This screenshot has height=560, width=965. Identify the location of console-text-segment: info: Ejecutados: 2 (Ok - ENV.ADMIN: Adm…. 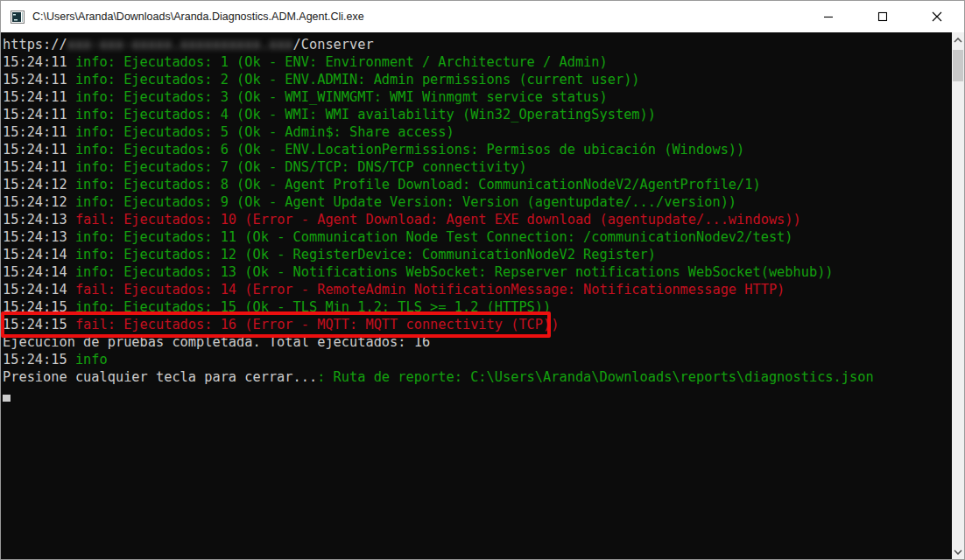
(357, 80).